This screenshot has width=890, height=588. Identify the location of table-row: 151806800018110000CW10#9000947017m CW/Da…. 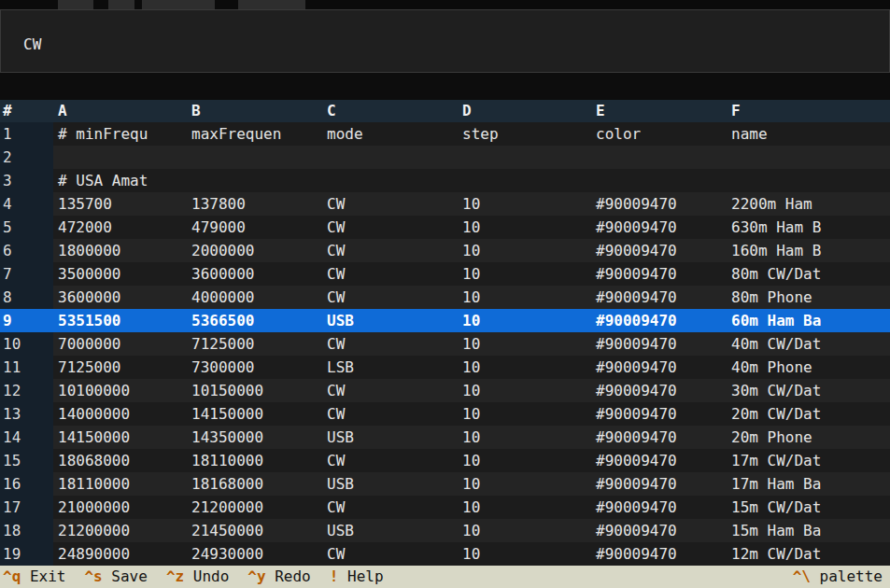
(445, 461).